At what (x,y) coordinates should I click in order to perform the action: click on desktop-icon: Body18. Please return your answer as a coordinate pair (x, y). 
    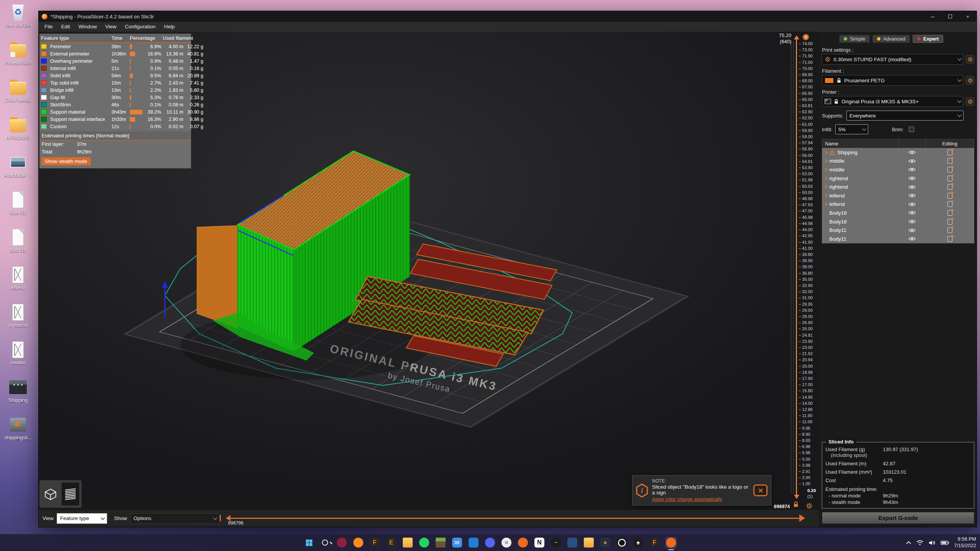
    Looking at the image, I should click on (18, 246).